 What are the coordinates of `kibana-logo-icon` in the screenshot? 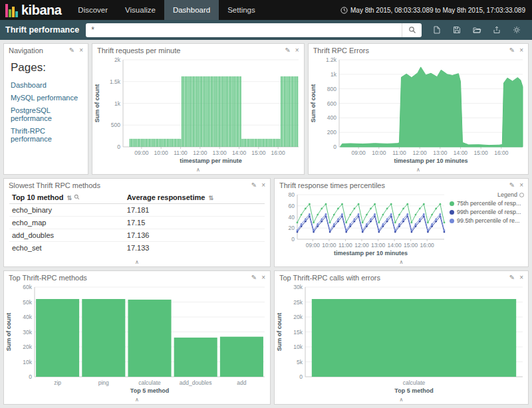 It's located at (12, 11).